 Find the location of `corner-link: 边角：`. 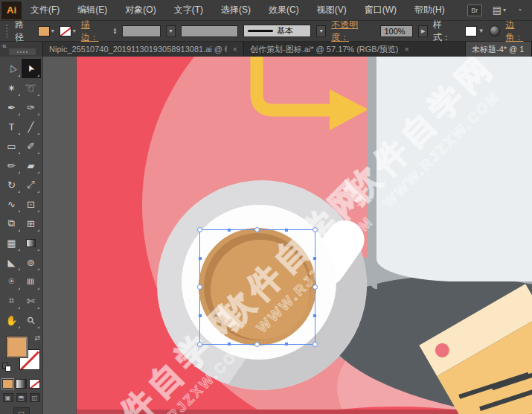

corner-link: 边角： is located at coordinates (519, 31).